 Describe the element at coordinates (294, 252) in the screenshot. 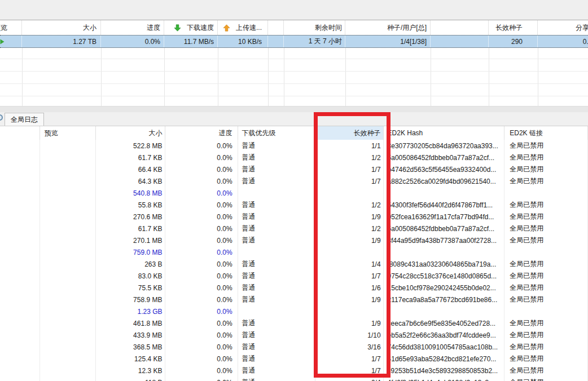

I see `table-row: 759.0 MB0.0%` at that location.